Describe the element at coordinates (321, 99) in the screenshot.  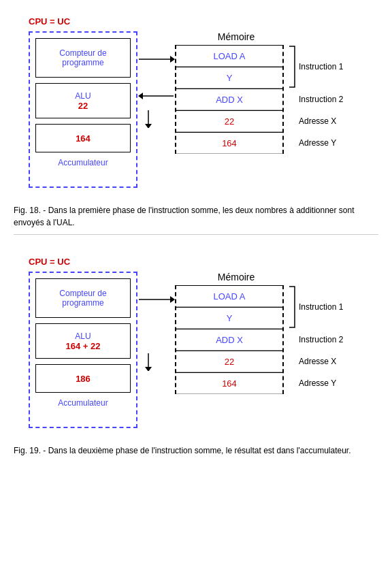
I see `label-instruction2-text: Instruction 2` at that location.